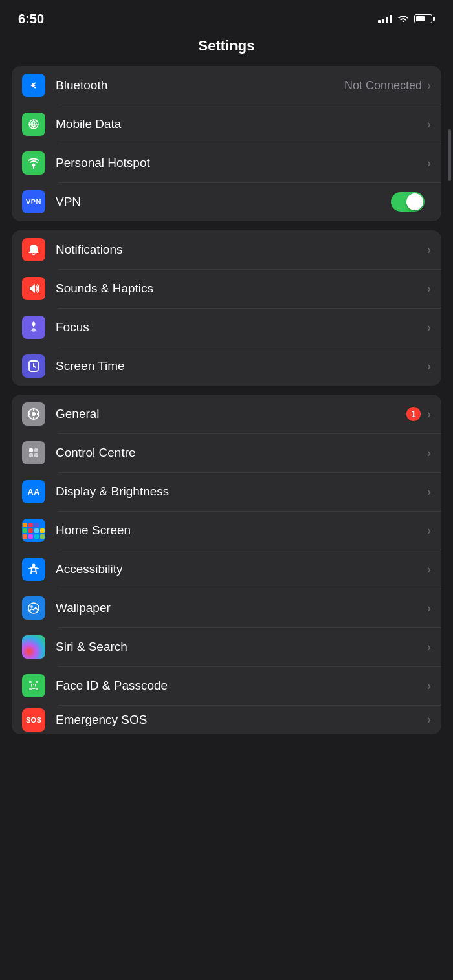  Describe the element at coordinates (34, 414) in the screenshot. I see `general-icon` at that location.